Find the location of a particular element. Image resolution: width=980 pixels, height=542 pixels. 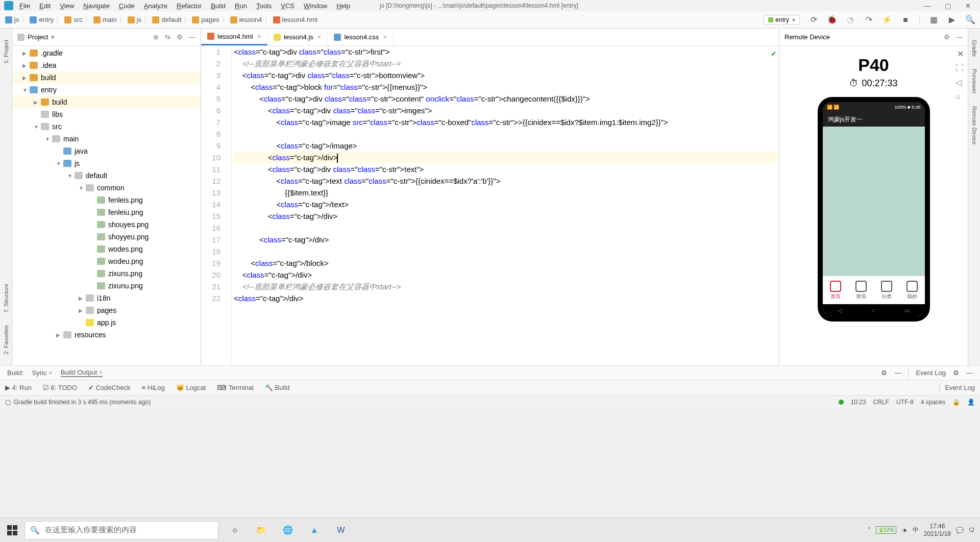

bug-icon: 🐞 is located at coordinates (832, 20).